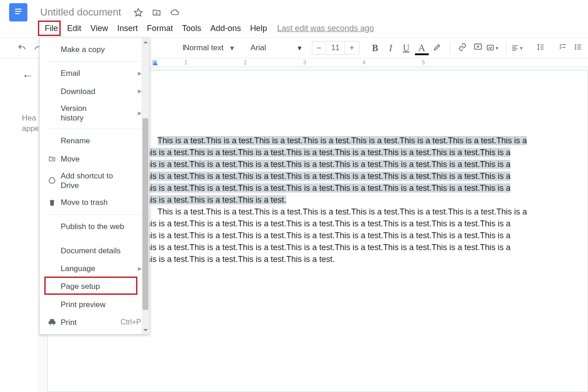 The width and height of the screenshot is (588, 392). What do you see at coordinates (94, 141) in the screenshot?
I see `menu-rename: Rename` at bounding box center [94, 141].